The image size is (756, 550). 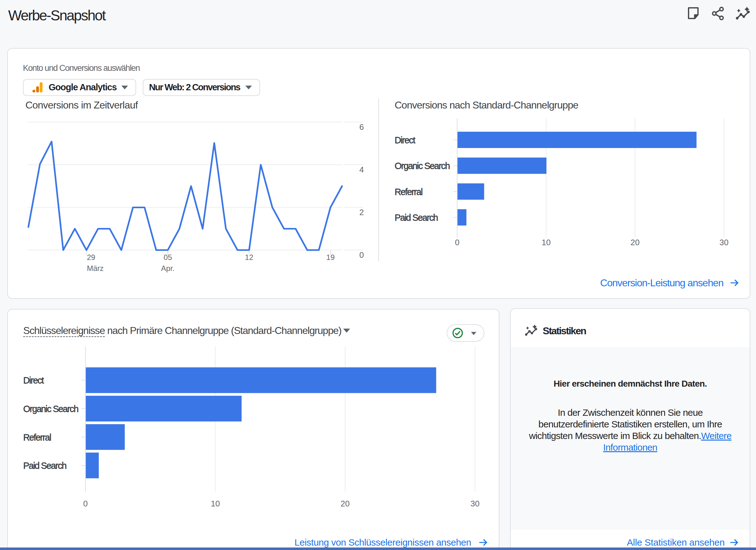 What do you see at coordinates (95, 269) in the screenshot?
I see `svg-text: März` at bounding box center [95, 269].